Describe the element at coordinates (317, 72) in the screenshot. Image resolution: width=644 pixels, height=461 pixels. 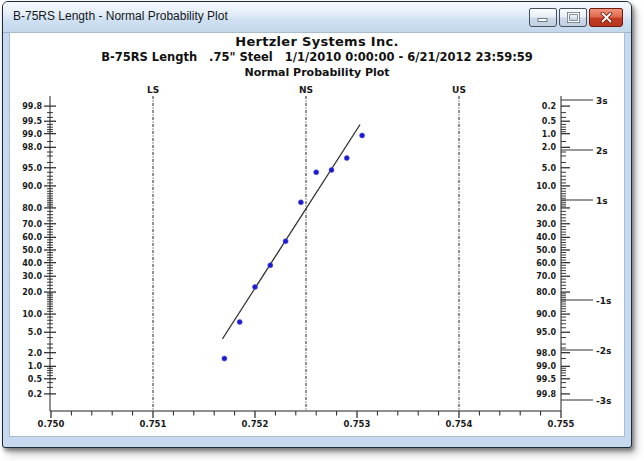
I see `chart-type-label: Normal Probability Plot` at that location.